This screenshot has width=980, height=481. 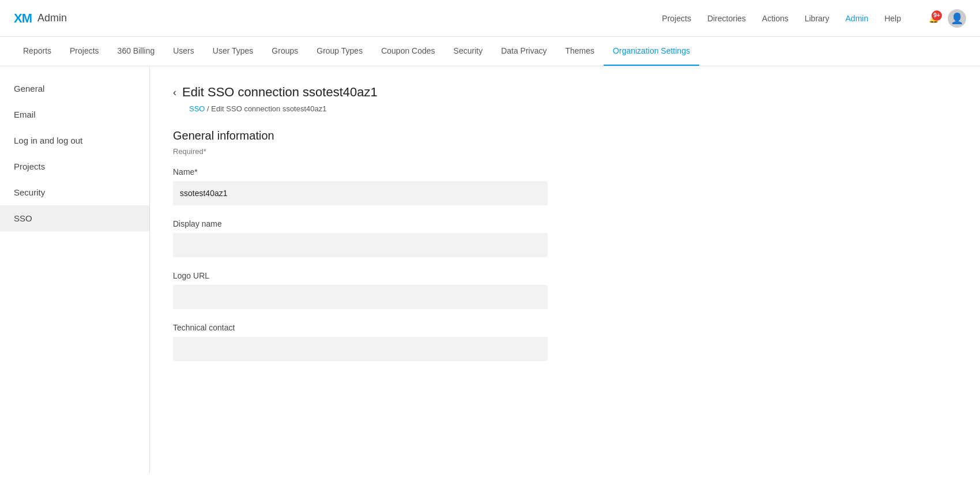 I want to click on sub-nav: Reports Projects 360 Billing Users User …, so click(x=490, y=52).